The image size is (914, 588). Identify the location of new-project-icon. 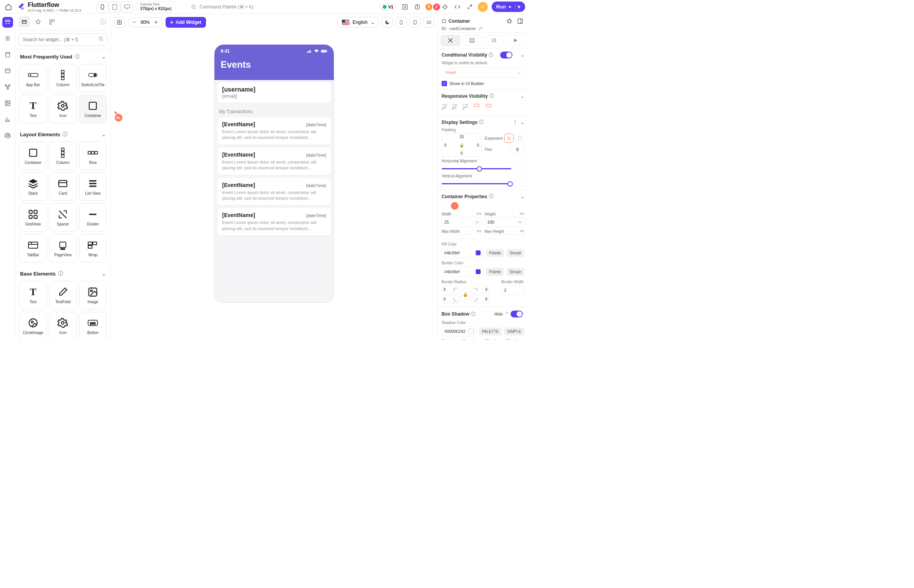
(405, 7).